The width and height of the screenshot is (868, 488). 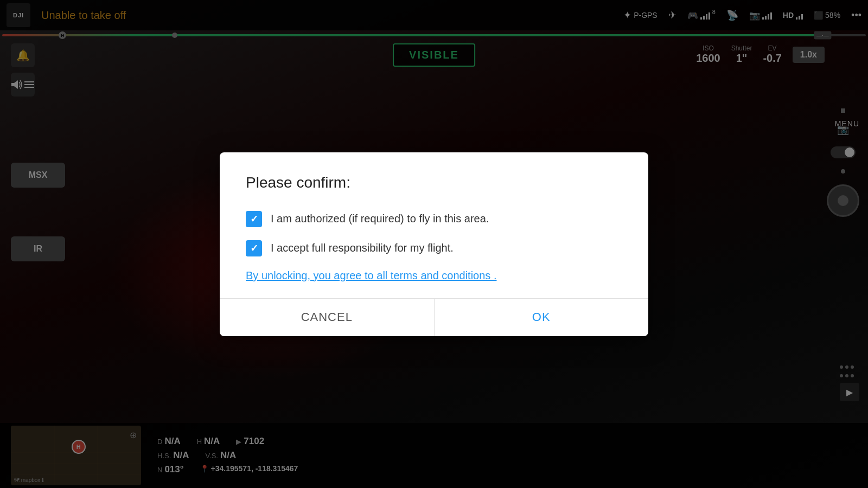 What do you see at coordinates (254, 248) in the screenshot?
I see `checkbox-2: ✓` at bounding box center [254, 248].